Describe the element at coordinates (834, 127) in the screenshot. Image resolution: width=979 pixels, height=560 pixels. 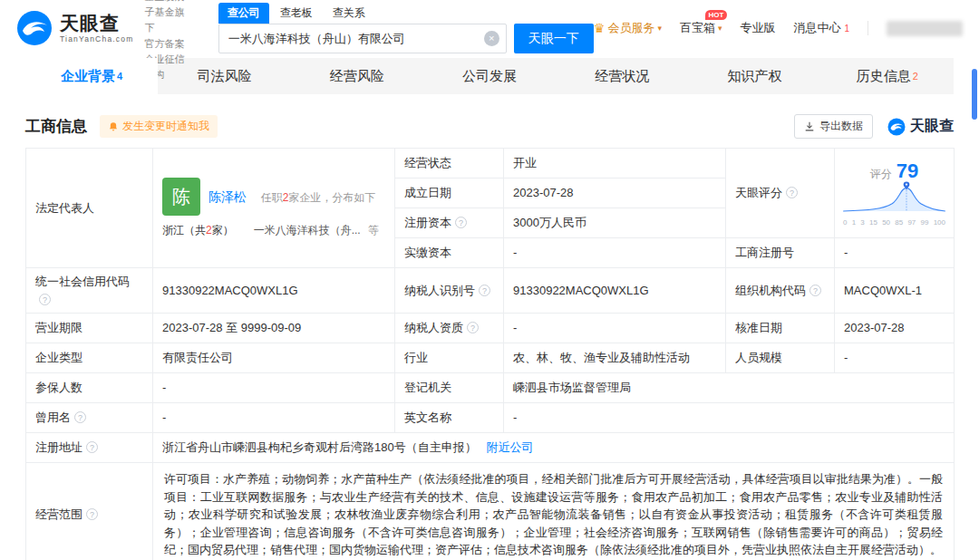
I see `export-data-button: 导出数据` at that location.